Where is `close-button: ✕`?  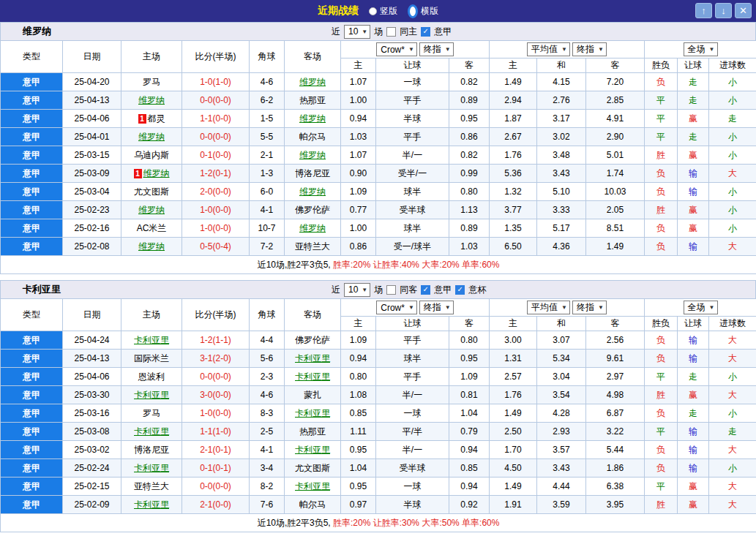
close-button: ✕ is located at coordinates (744, 10).